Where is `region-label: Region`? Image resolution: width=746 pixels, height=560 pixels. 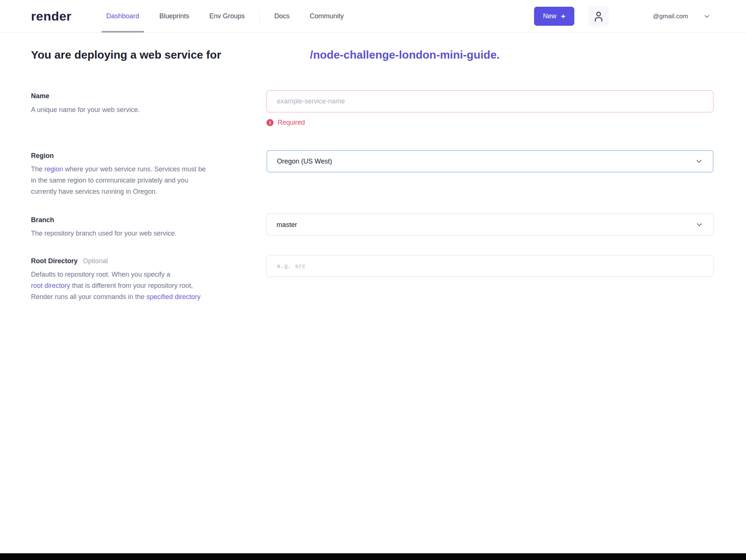
region-label: Region is located at coordinates (145, 156).